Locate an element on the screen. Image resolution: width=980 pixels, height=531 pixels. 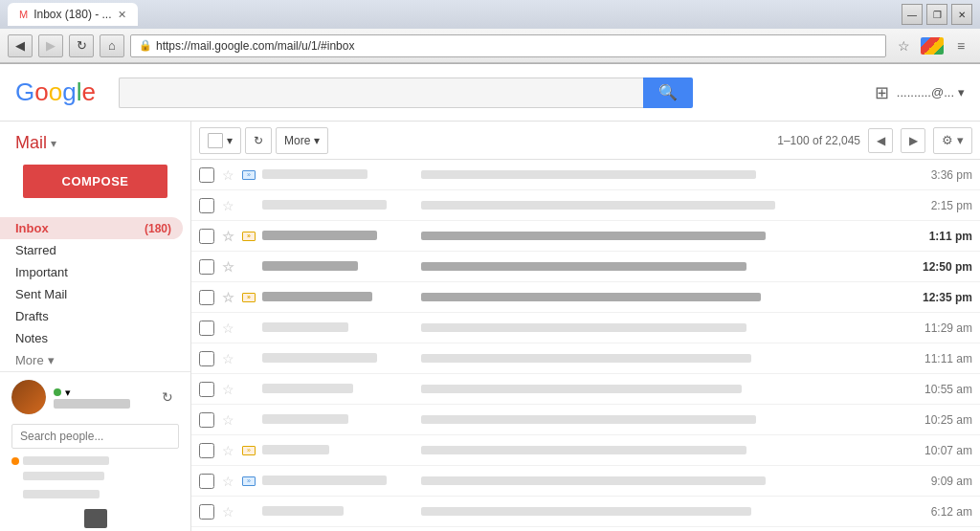
close-button: ✕ is located at coordinates (962, 14).